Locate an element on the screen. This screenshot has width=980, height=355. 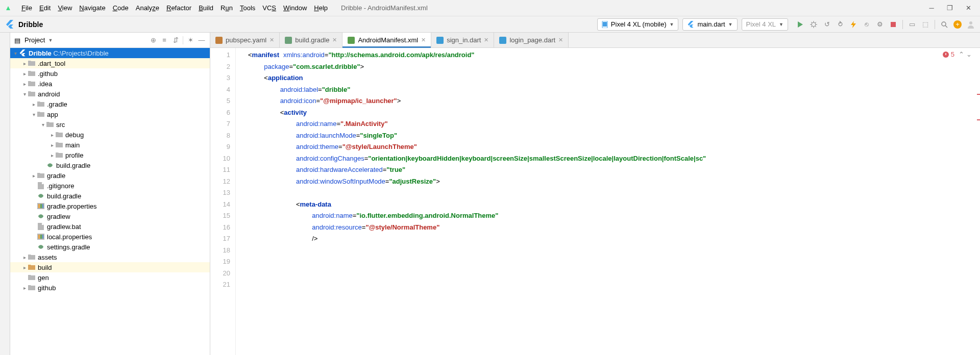
tree-item-debug: ▸debug is located at coordinates (110, 135).